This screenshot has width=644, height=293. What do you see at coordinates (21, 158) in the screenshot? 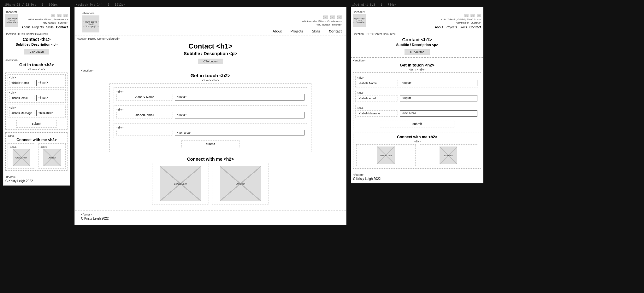
I see `github-label: GitHub Icon` at bounding box center [21, 158].